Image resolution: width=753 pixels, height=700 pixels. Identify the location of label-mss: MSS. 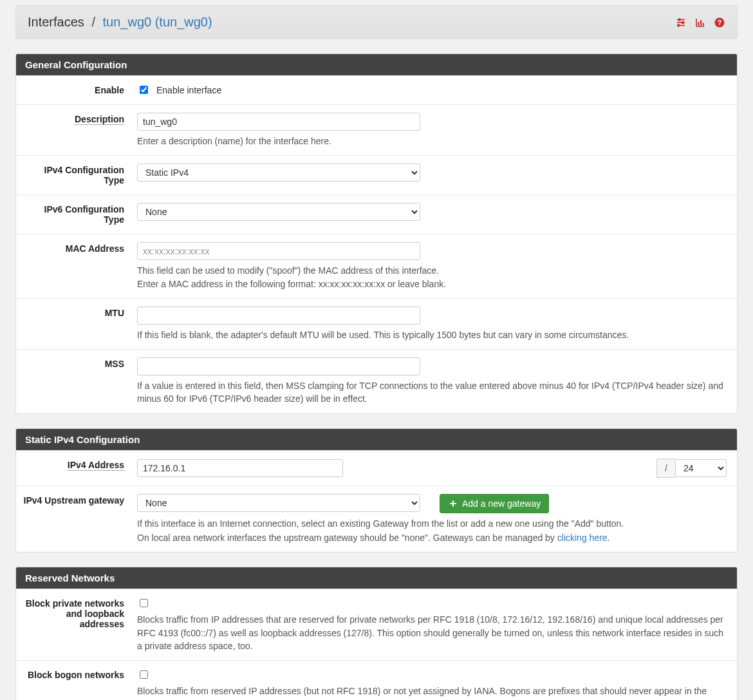
(77, 381).